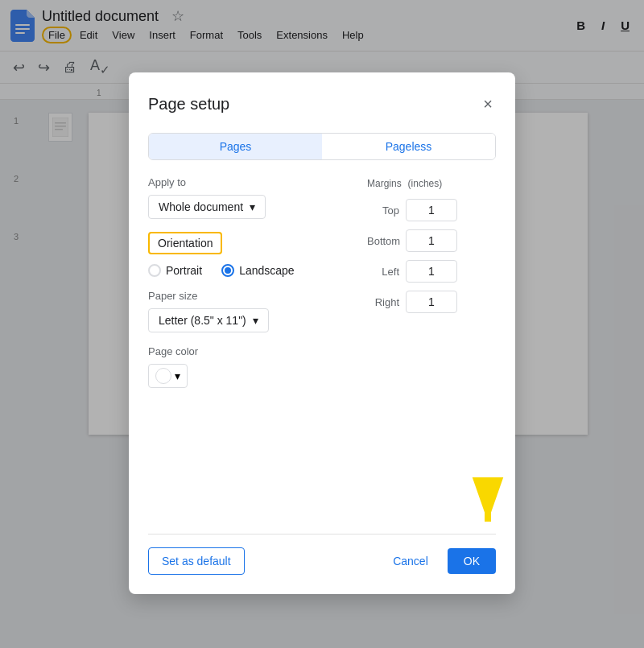 Image resolution: width=644 pixels, height=648 pixels. I want to click on dialog-header: Page setup ×, so click(322, 105).